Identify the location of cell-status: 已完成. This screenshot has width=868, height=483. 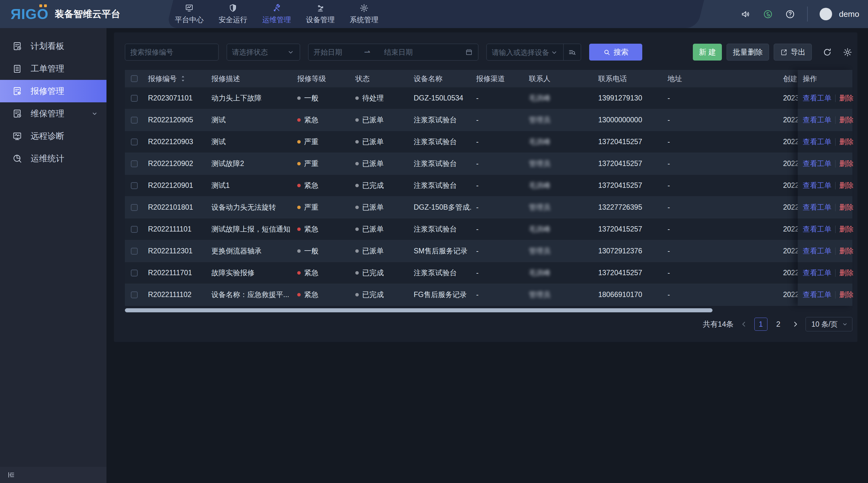
(380, 273).